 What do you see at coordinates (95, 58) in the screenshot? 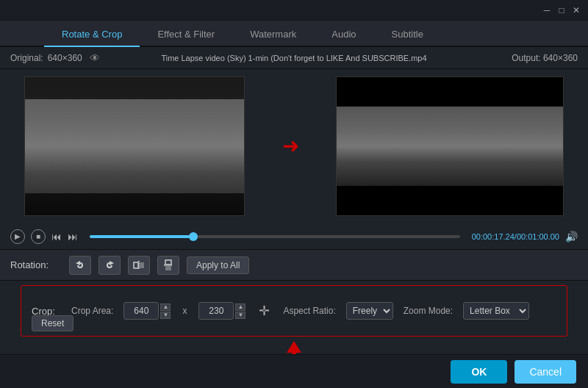
I see `eye-icon: 👁` at bounding box center [95, 58].